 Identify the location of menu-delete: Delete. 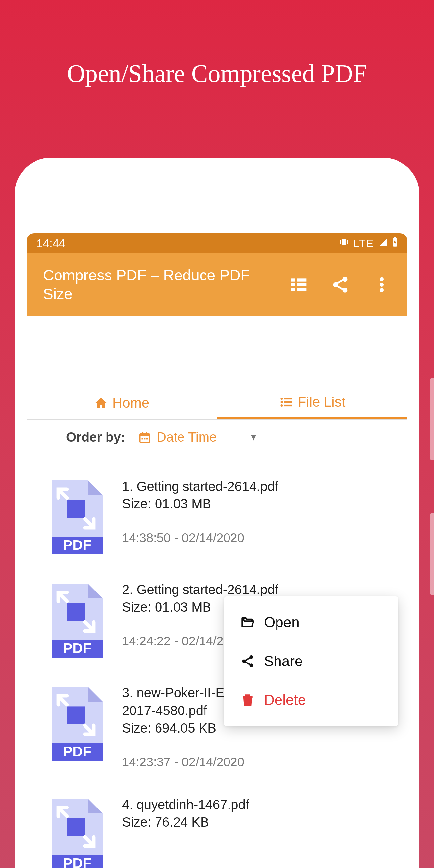
(311, 700).